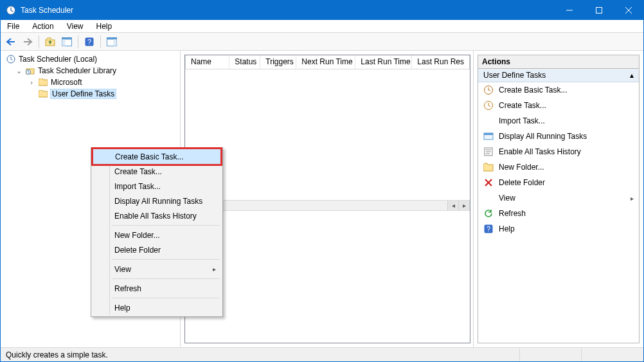 This screenshot has height=362, width=644. I want to click on horizontal-scrollbar: ◂ ▸, so click(328, 206).